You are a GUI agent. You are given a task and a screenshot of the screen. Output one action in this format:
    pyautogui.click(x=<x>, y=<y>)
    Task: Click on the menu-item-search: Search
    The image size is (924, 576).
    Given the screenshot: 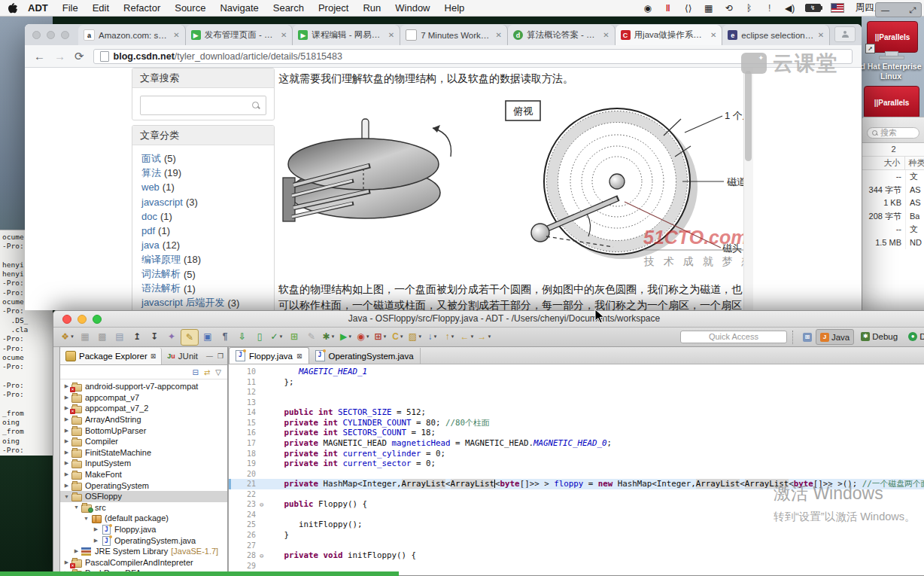 What is the action you would take?
    pyautogui.click(x=289, y=8)
    